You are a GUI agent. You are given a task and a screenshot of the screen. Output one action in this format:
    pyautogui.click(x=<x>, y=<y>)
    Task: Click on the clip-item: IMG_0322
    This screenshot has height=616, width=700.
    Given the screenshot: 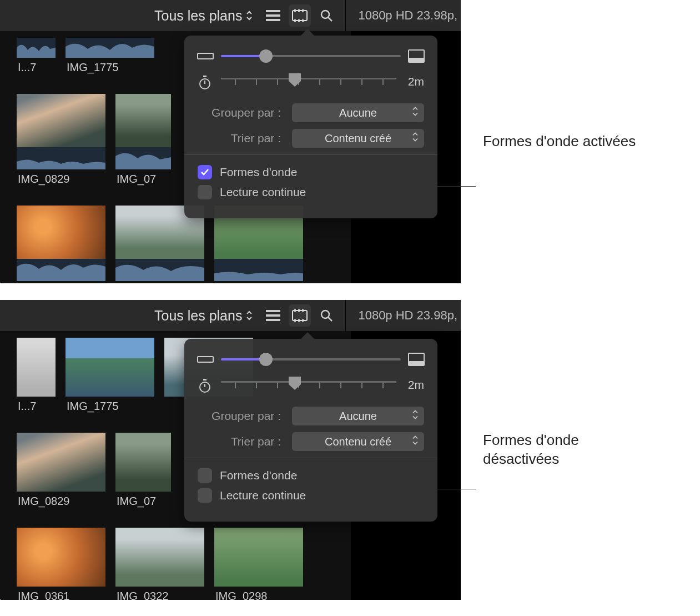 What is the action you would take?
    pyautogui.click(x=160, y=564)
    